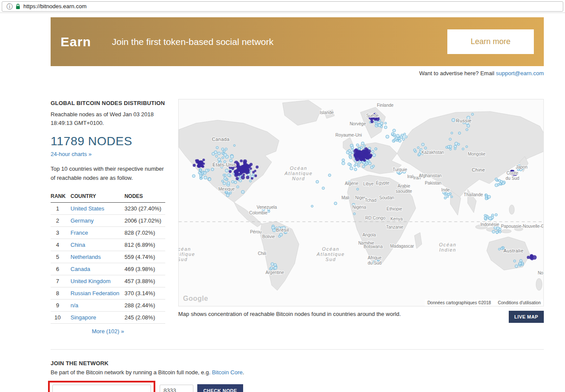  Describe the element at coordinates (78, 245) in the screenshot. I see `country-link: China` at that location.